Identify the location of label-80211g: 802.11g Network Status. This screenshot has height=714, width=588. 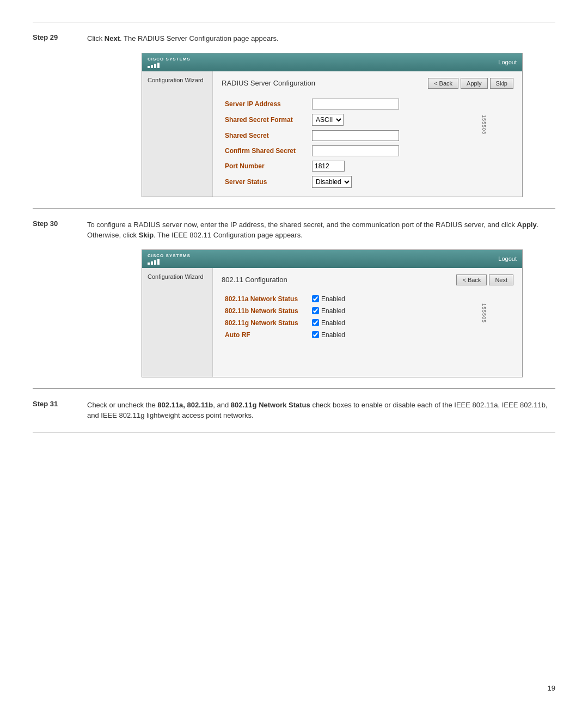
(265, 323).